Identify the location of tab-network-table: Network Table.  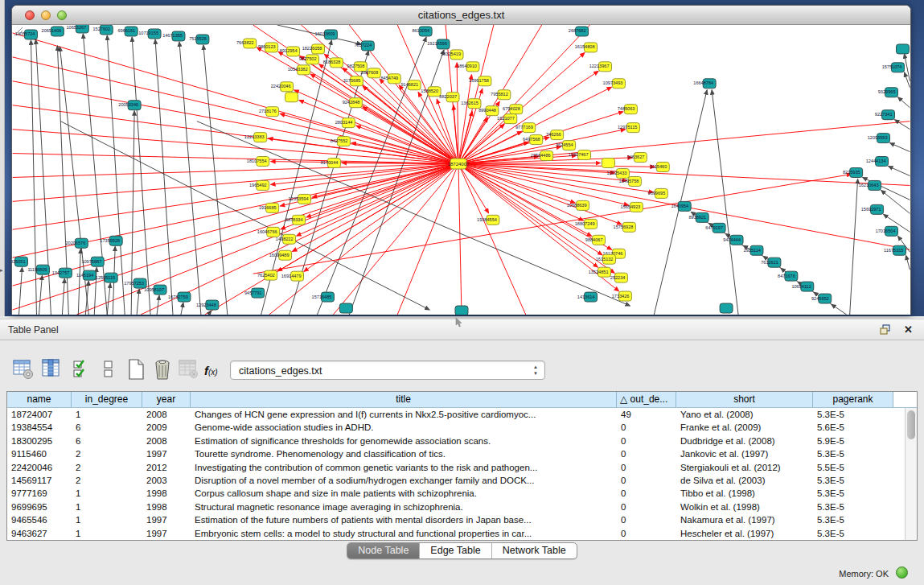
(534, 550).